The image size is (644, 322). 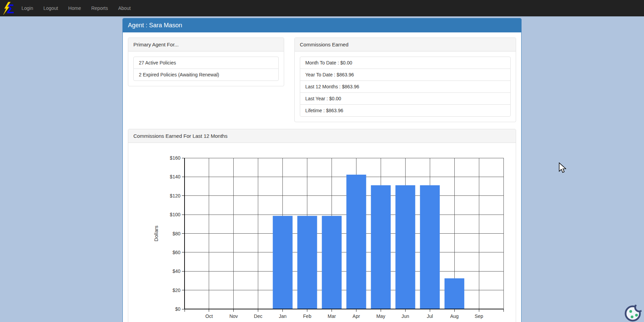 What do you see at coordinates (322, 8) in the screenshot?
I see `navbar: Σ Login Logout Home Reports About` at bounding box center [322, 8].